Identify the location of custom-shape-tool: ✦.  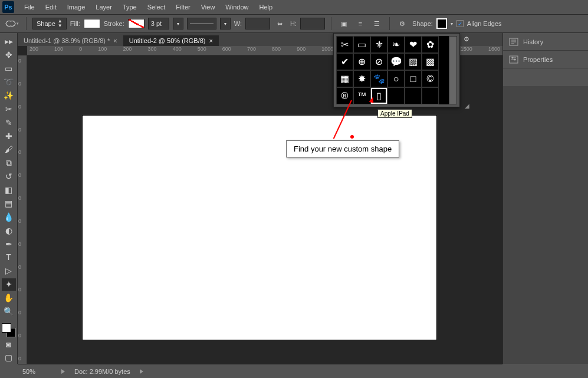
(9, 284).